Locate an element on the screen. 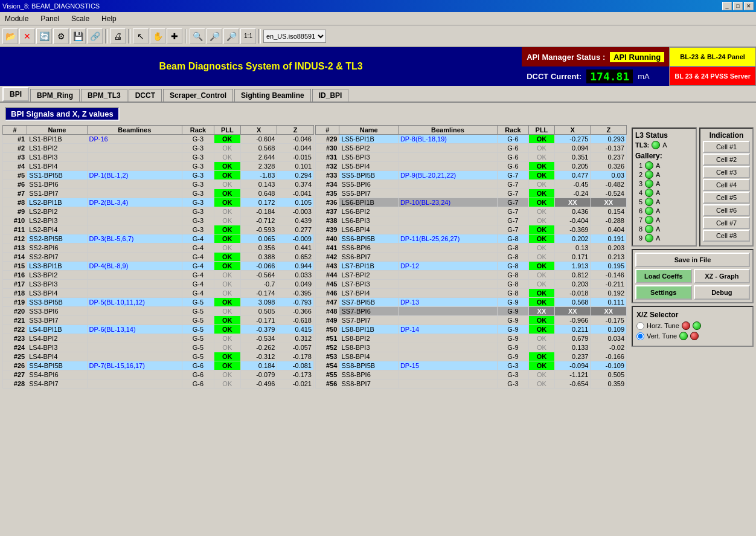 The height and width of the screenshot is (536, 756). table-row: #5 SS1-BPI5B DP-1(BL-1,2) G-3 OK -1.83 0… is located at coordinates (158, 175).